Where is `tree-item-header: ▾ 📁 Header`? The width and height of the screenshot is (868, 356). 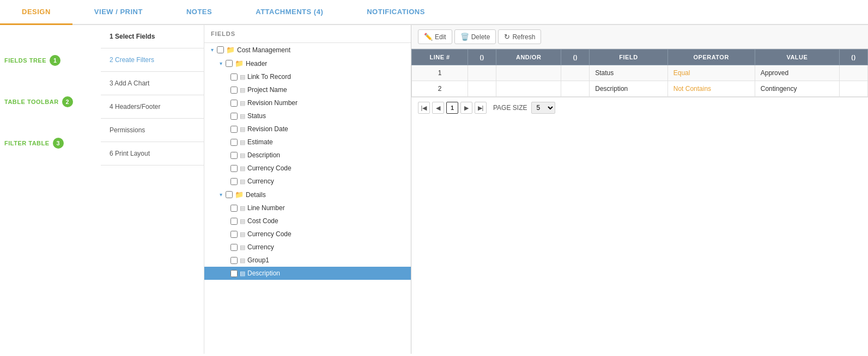
tree-item-header: ▾ 📁 Header is located at coordinates (307, 63).